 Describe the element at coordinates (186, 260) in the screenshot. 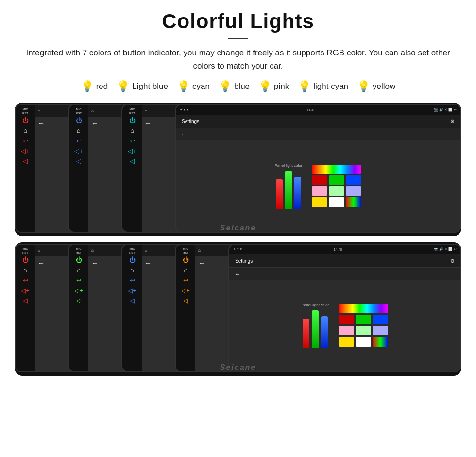

I see `power-4b: ⏻` at that location.